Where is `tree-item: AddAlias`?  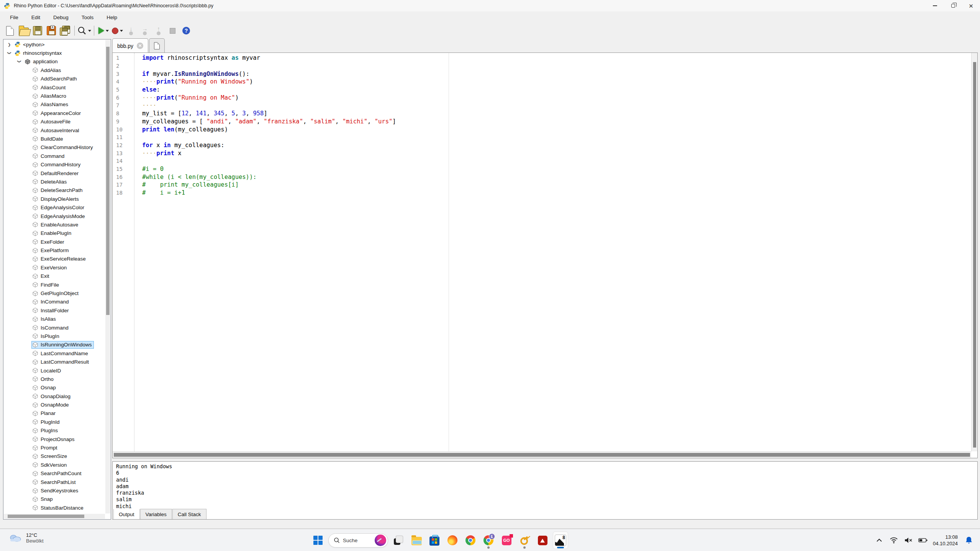
tree-item: AddAlias is located at coordinates (54, 70).